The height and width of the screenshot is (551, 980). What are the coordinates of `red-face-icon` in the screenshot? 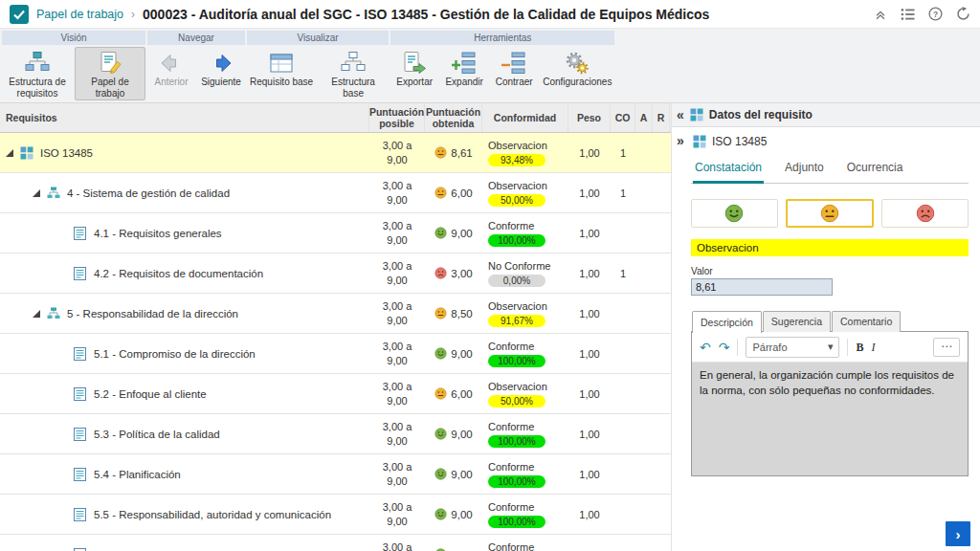 It's located at (925, 213).